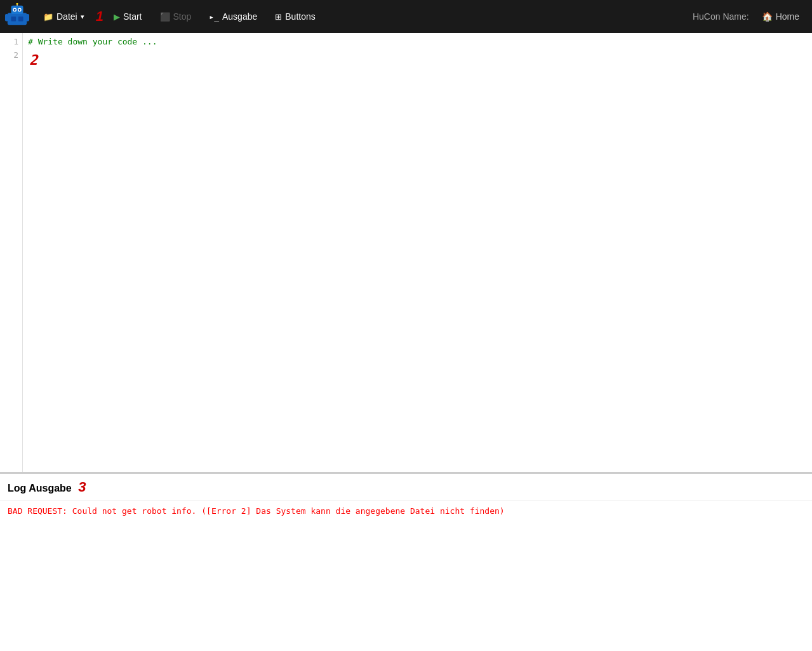 Image resolution: width=812 pixels, height=651 pixels. What do you see at coordinates (767, 17) in the screenshot?
I see `home-icon: 🏠` at bounding box center [767, 17].